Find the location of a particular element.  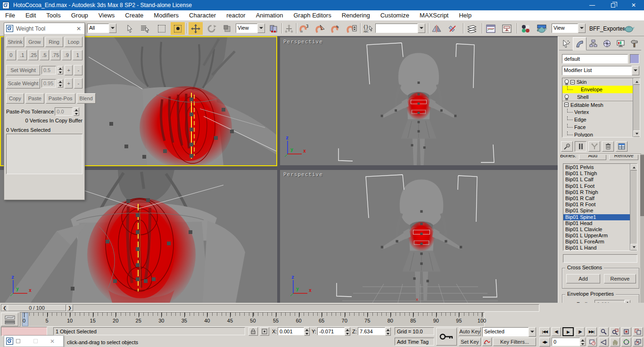

next-frame-button: ||▶ is located at coordinates (580, 331).